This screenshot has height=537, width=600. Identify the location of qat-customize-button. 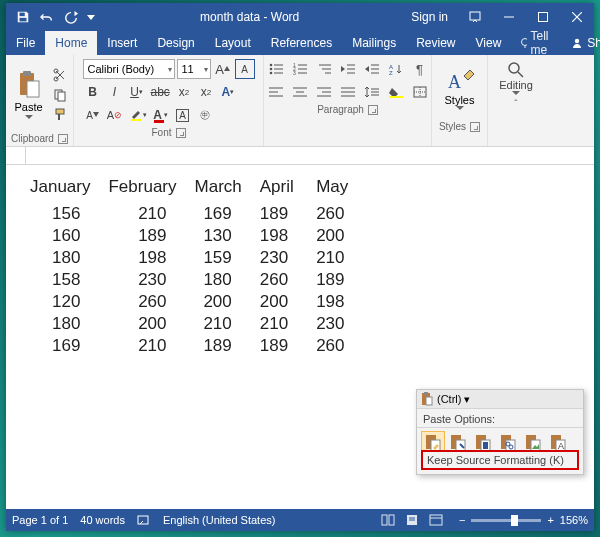
(91, 17).